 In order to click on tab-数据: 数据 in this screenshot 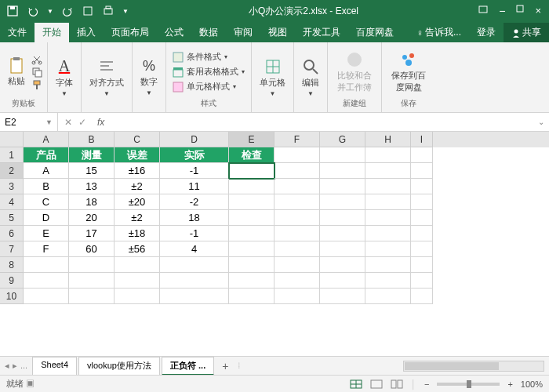, I will do `click(209, 33)`.